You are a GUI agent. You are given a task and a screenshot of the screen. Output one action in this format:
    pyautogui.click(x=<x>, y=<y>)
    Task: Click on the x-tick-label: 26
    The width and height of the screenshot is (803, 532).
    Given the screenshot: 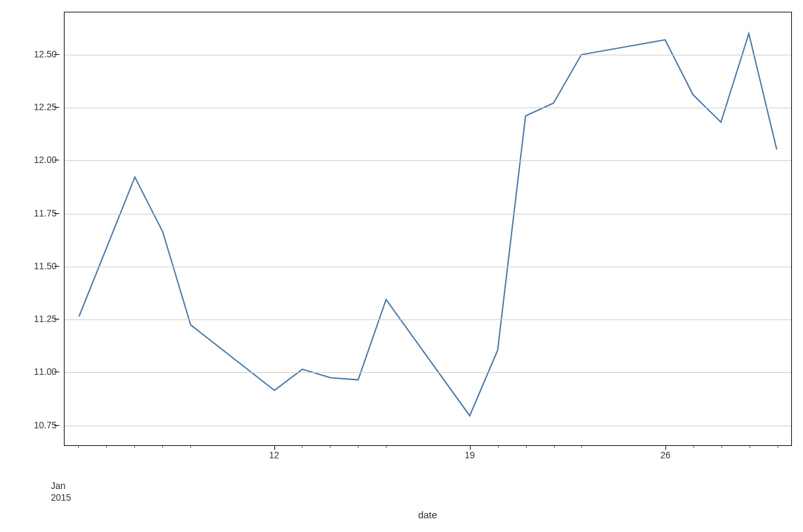 What is the action you would take?
    pyautogui.click(x=665, y=455)
    